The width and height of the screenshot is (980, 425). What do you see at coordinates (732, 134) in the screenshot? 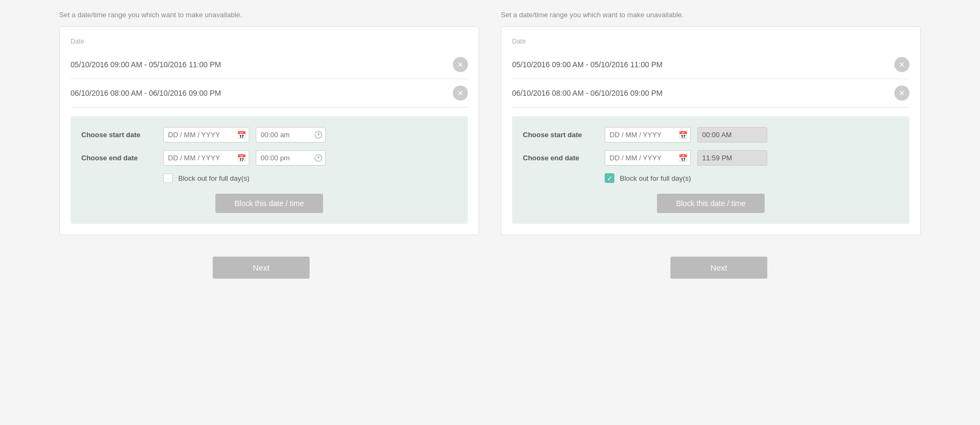
I see `right-start-time-input` at bounding box center [732, 134].